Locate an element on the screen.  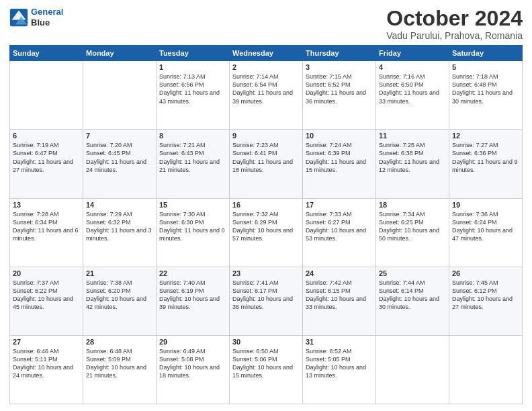
day-number: 16 is located at coordinates (266, 205).